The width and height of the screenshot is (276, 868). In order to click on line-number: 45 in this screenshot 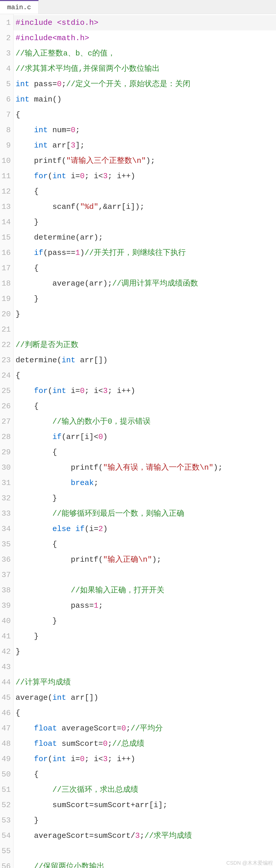, I will do `click(6, 698)`.